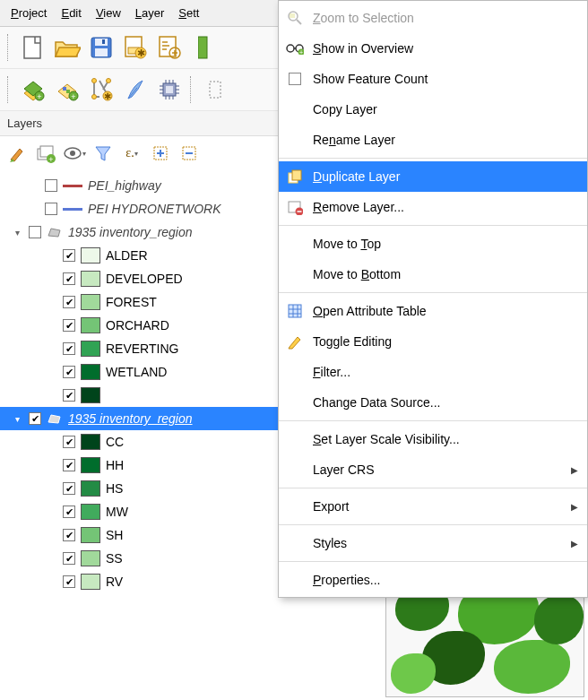 This screenshot has width=588, height=700. Describe the element at coordinates (433, 18) in the screenshot. I see `ctx-zoom-selection: Zoom to Selection` at that location.